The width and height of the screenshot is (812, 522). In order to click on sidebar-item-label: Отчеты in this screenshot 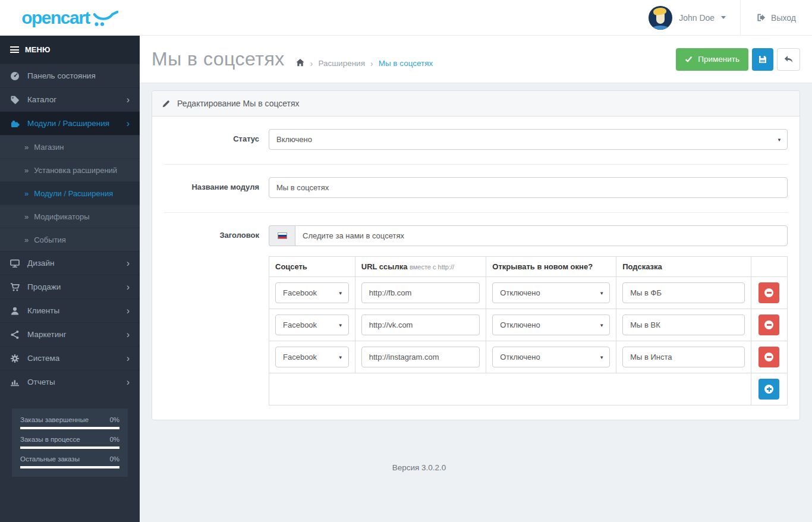, I will do `click(42, 382)`.